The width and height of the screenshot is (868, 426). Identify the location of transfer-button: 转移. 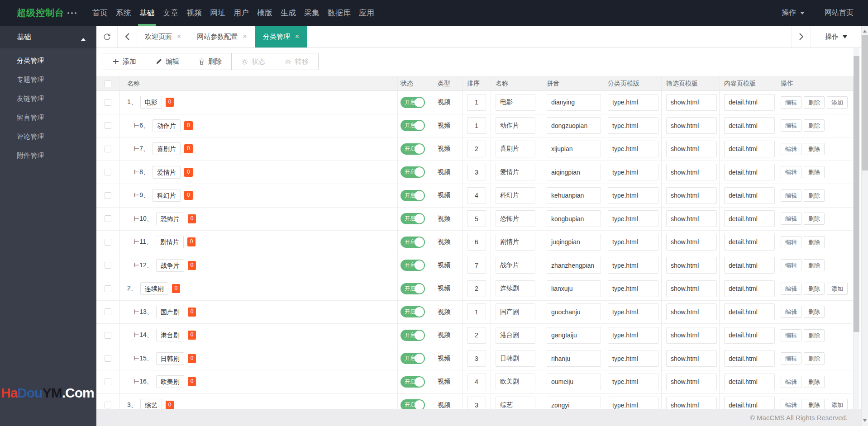
(297, 62).